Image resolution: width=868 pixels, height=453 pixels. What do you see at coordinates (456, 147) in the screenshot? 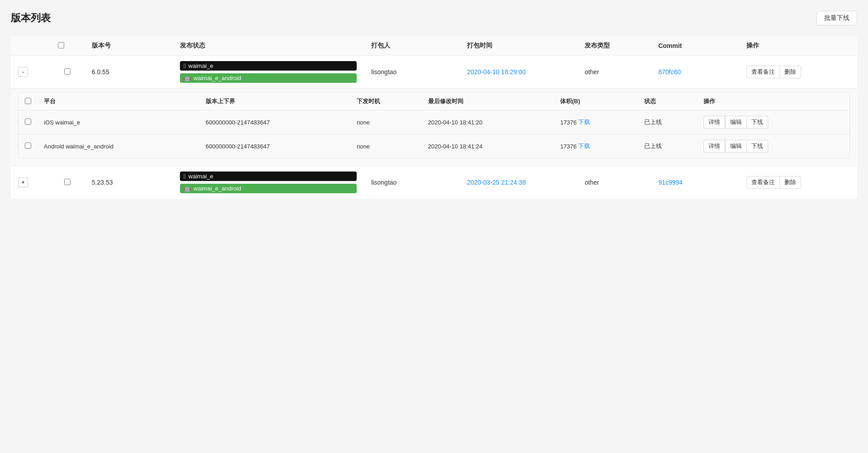
I see `inner-last-modified-value: 2020-04-10 18:41:24` at bounding box center [456, 147].